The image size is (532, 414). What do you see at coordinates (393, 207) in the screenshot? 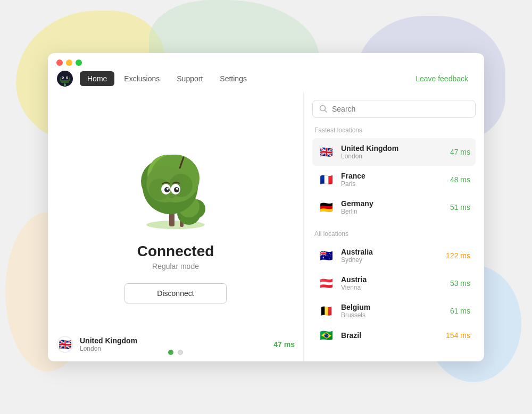
I see `loc-info-germany: Germany Berlin` at bounding box center [393, 207].